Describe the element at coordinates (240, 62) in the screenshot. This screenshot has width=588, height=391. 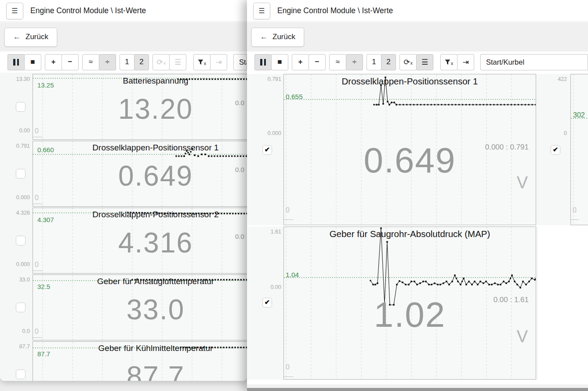
I see `trigger-select: Sta` at that location.